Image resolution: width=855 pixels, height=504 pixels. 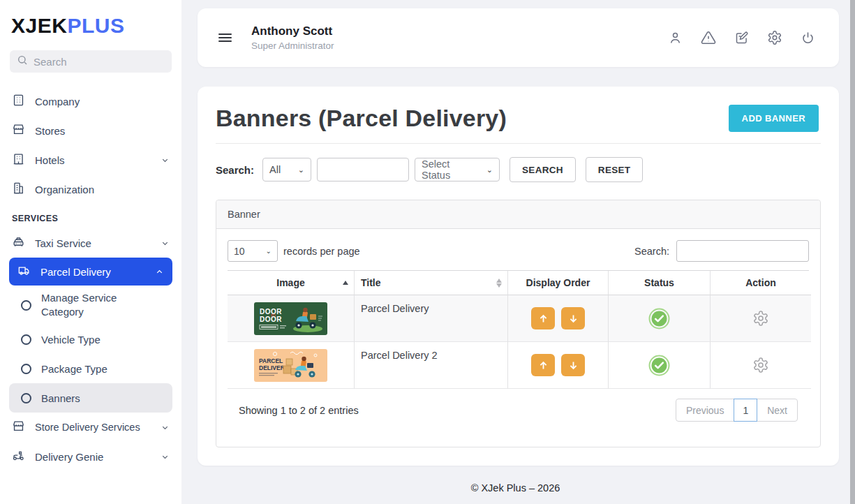 What do you see at coordinates (614, 170) in the screenshot?
I see `reset-button: RESET` at bounding box center [614, 170].